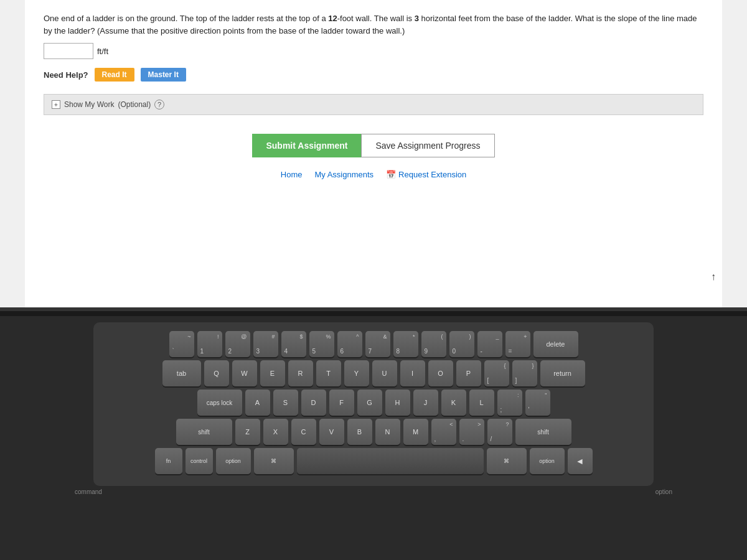  I want to click on key-9: (9, so click(434, 344).